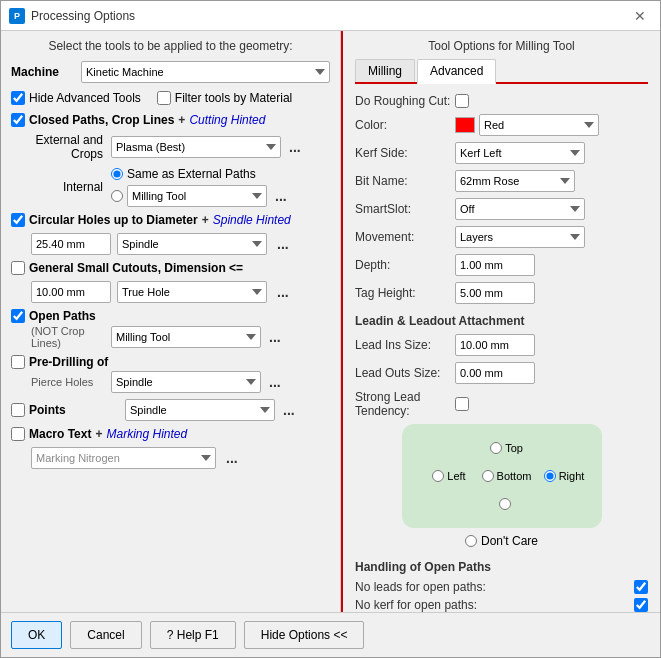 Image resolution: width=661 pixels, height=658 pixels. I want to click on color-select-row: Red, so click(527, 125).